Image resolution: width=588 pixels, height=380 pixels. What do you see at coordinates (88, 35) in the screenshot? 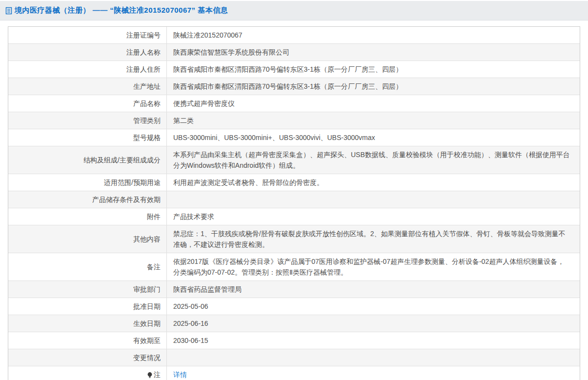
I see `row-label: 注册证编号` at bounding box center [88, 35].